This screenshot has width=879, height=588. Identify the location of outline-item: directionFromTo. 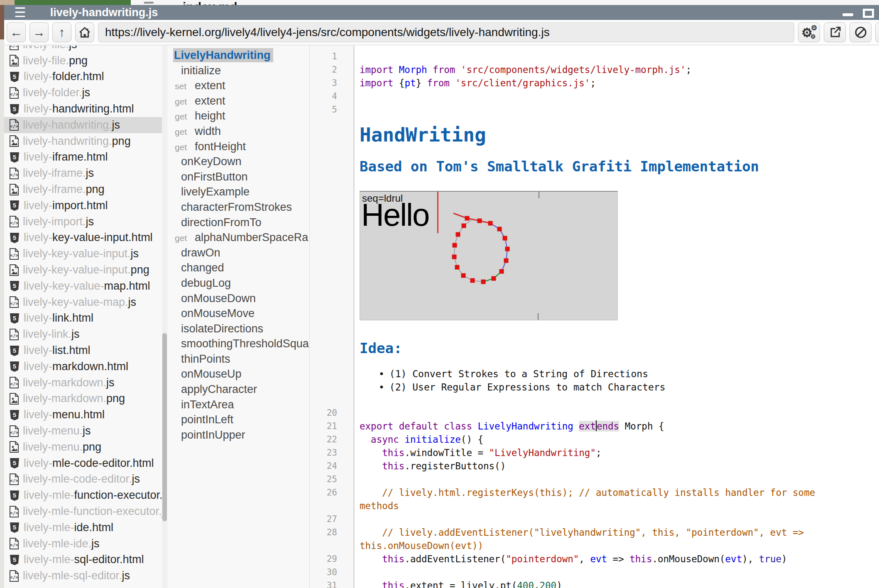
(238, 222).